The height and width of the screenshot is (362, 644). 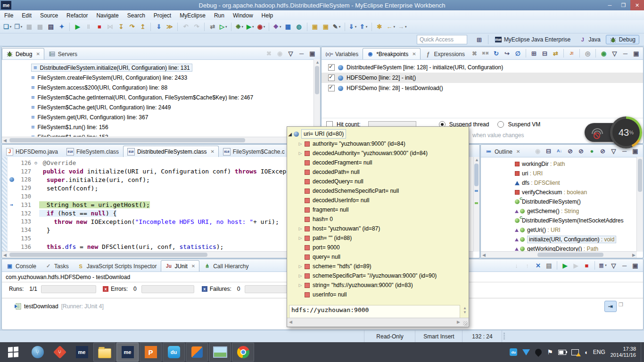 What do you see at coordinates (640, 205) in the screenshot?
I see `outline-vertical-scrollbar` at bounding box center [640, 205].